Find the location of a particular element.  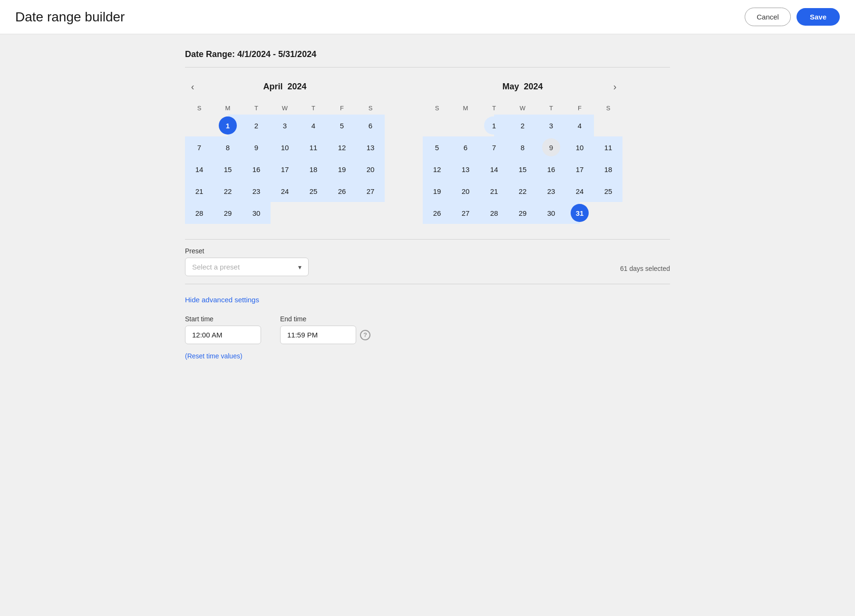

list-item: 8 is located at coordinates (228, 147).